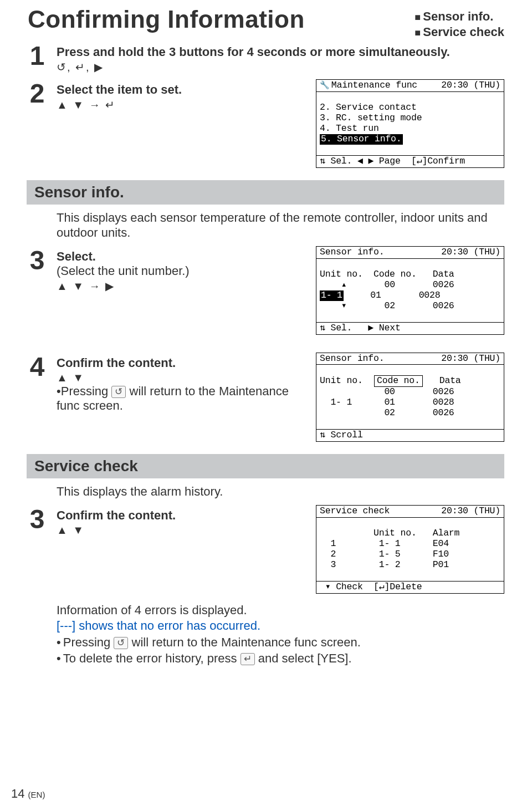 The width and height of the screenshot is (532, 811). What do you see at coordinates (265, 192) in the screenshot?
I see `section-bar-sensor-info: Sensor info.` at bounding box center [265, 192].